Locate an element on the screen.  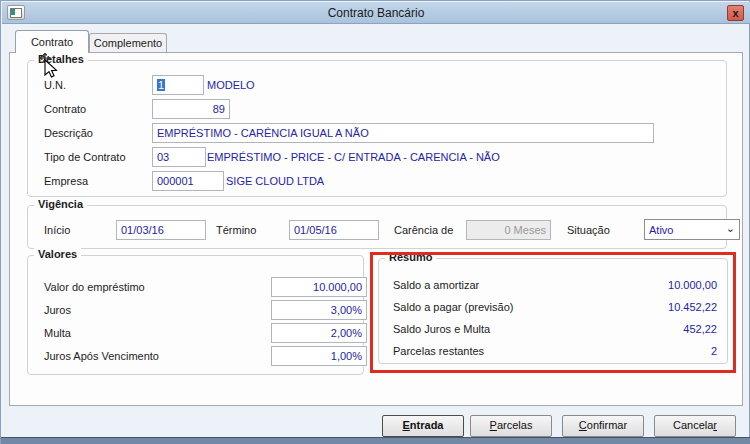
saldo-juros-multa-label: Saldo Juros e Multa is located at coordinates (442, 329).